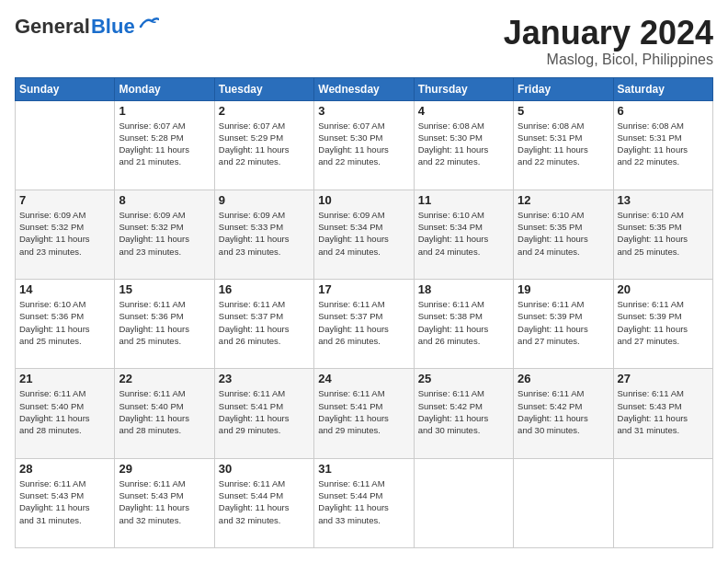 The image size is (728, 563). Describe the element at coordinates (265, 502) in the screenshot. I see `day-info: Sunrise: 6:11 AM Sunset: 5:44 PM Dayligh…` at that location.